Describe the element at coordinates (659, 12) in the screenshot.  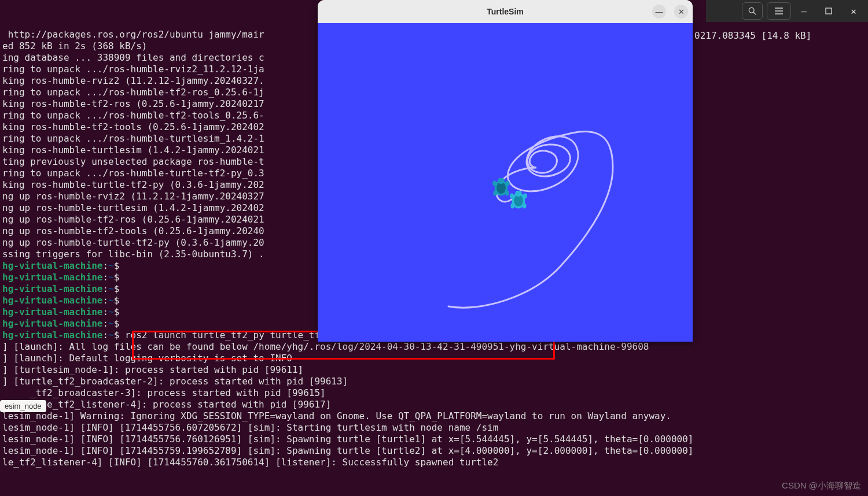
I see `minimize-button: —` at that location.